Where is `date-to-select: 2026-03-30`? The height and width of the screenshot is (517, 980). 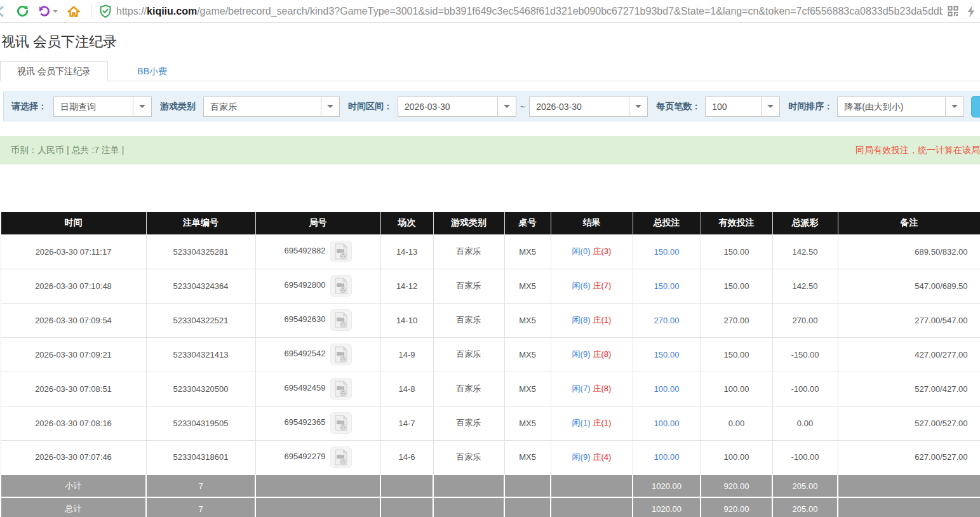
date-to-select: 2026-03-30 is located at coordinates (588, 107).